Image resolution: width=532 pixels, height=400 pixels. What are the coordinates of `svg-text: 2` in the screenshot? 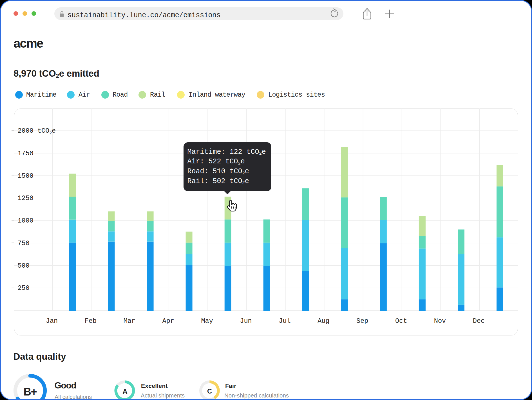 It's located at (51, 134).